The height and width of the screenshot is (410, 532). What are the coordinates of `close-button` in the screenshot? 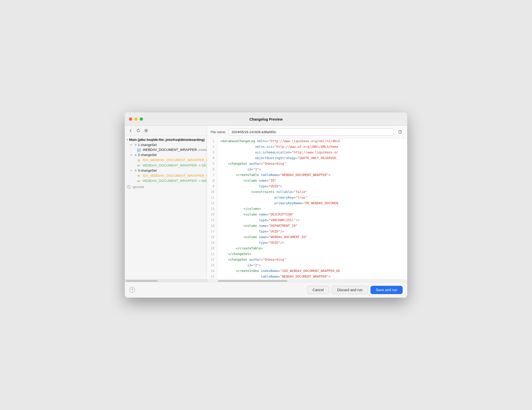 It's located at (130, 119).